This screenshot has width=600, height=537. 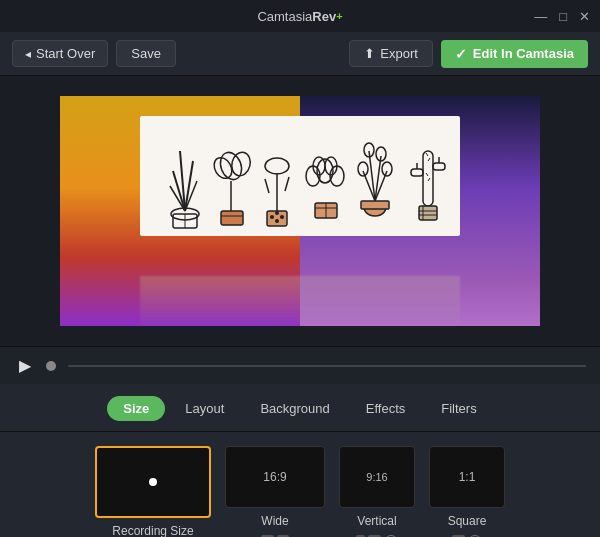 What do you see at coordinates (339, 16) in the screenshot?
I see `title-plus: +` at bounding box center [339, 16].